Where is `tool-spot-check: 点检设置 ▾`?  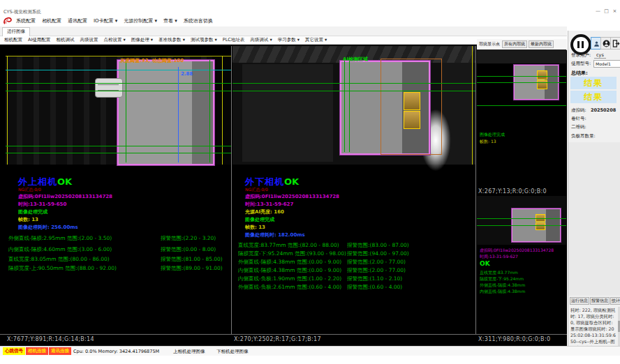 tool-spot-check: 点检设置 ▾ is located at coordinates (115, 40).